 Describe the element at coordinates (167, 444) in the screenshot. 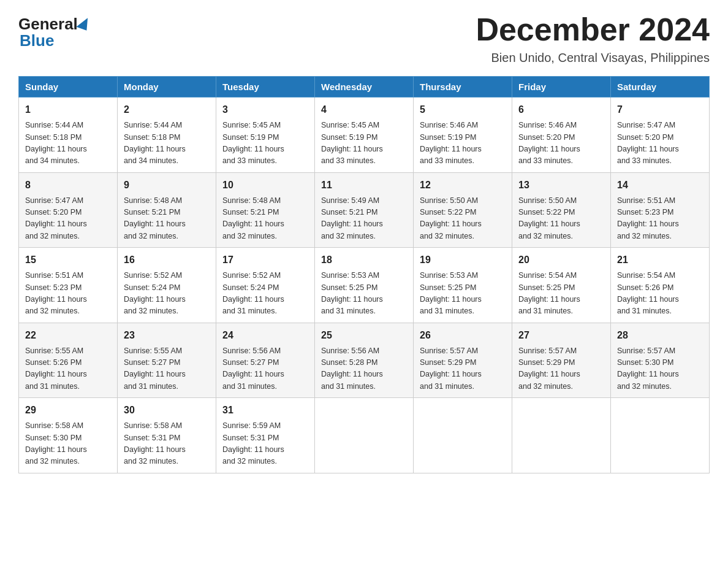

I see `day-info: Sunrise: 5:58 AMSunset: 5:31 PMDaylight:…` at that location.